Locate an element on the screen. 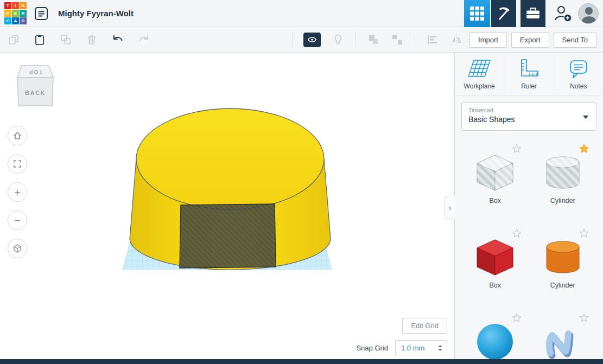 This screenshot has height=364, width=603. workplane-tool: Workplane is located at coordinates (479, 74).